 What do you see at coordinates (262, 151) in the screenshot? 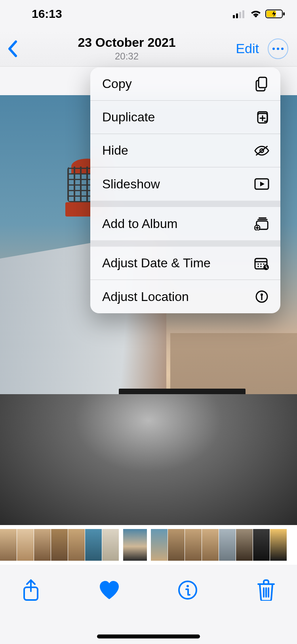
I see `hide-icon` at bounding box center [262, 151].